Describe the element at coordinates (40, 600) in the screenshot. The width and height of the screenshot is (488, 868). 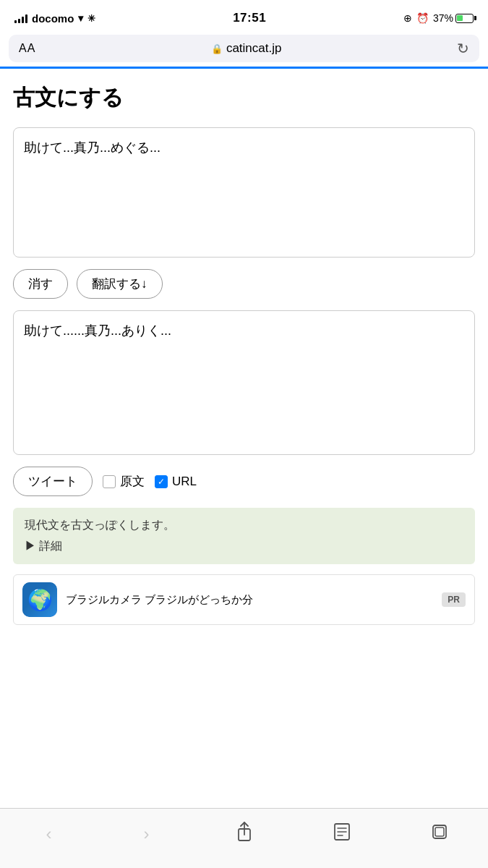
I see `ad-image` at that location.